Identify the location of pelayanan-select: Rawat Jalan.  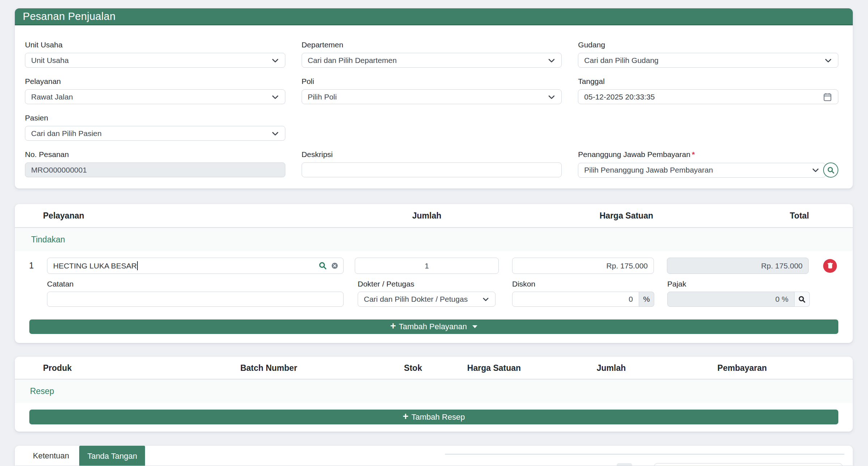
(155, 97).